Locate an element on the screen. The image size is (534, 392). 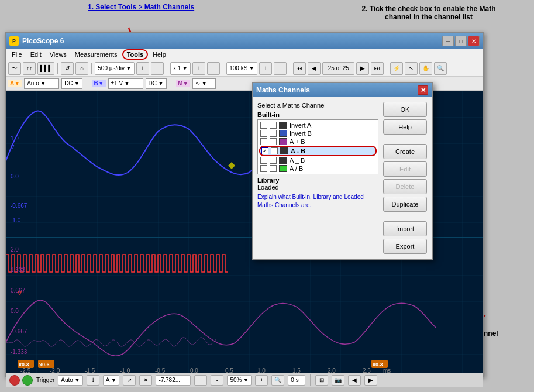
library-label: Library is located at coordinates (318, 180).